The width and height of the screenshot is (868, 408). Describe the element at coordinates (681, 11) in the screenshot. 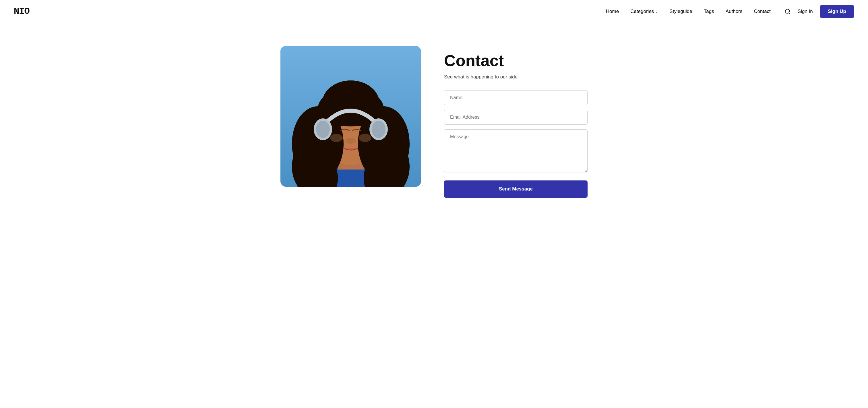

I see `nav-link-styleguide: Styleguide` at that location.